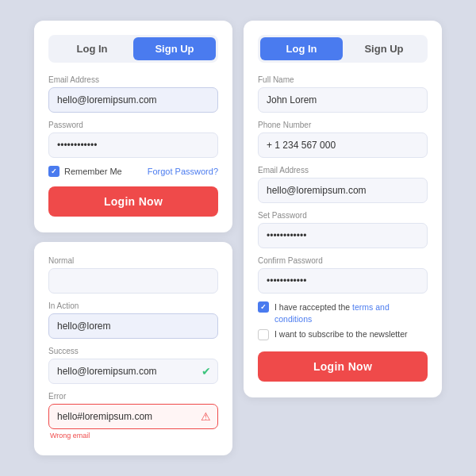 This screenshot has width=476, height=476. What do you see at coordinates (133, 202) in the screenshot?
I see `login-button-left: Login Now` at bounding box center [133, 202].